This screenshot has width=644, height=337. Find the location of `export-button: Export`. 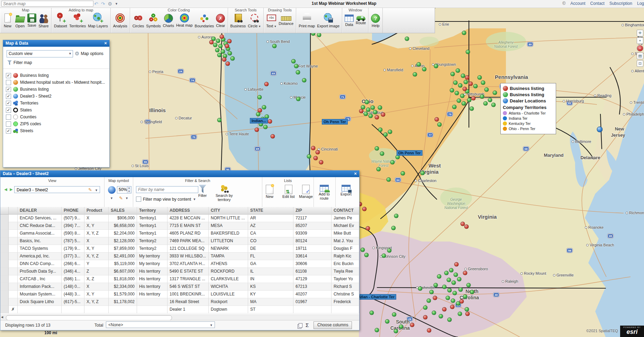

export-button: Export is located at coordinates (346, 190).